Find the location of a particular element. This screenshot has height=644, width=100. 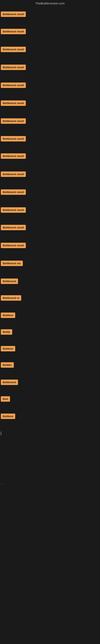

site-title: TheBottlenecker.com is located at coordinates (50, 3).